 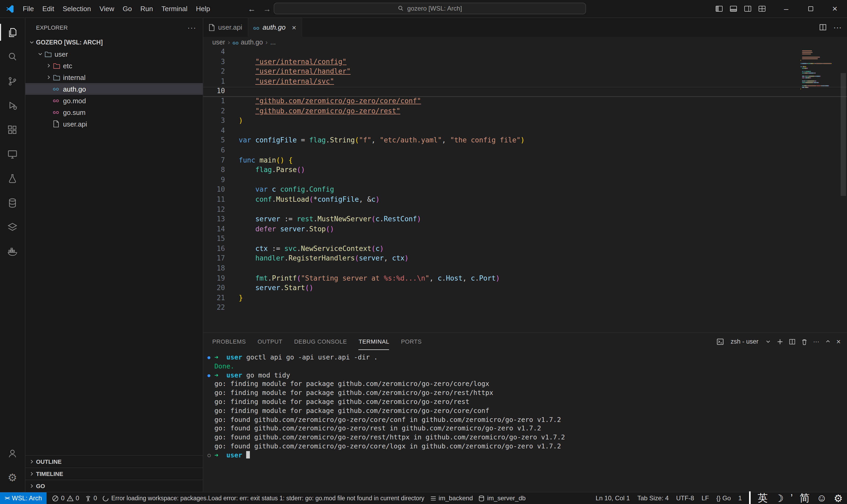 I want to click on breadcrumb-item: ..., so click(x=273, y=42).